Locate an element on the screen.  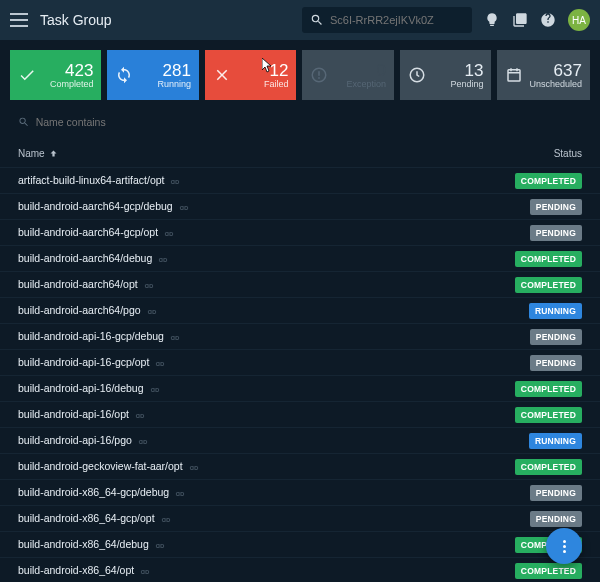
column-name: Name is located at coordinates (265, 154).